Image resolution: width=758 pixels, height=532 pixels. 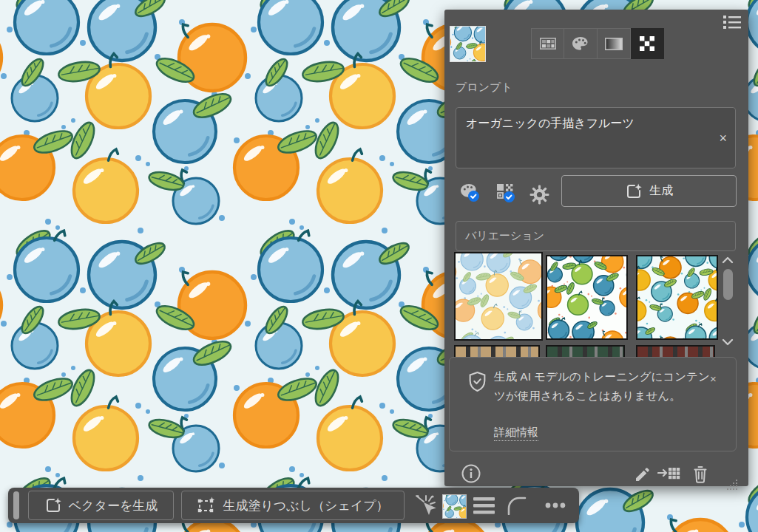 I want to click on generative-fill-icon, so click(x=206, y=505).